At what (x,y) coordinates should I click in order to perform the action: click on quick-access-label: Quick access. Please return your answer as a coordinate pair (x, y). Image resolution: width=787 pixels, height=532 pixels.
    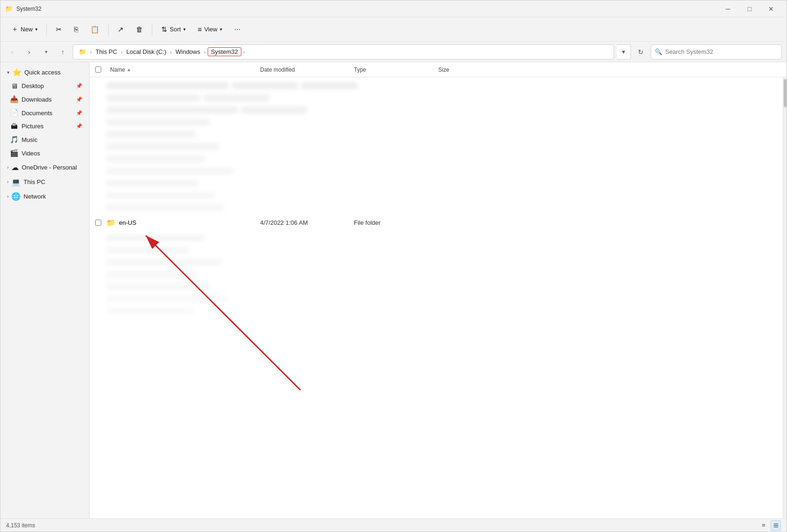
    Looking at the image, I should click on (42, 72).